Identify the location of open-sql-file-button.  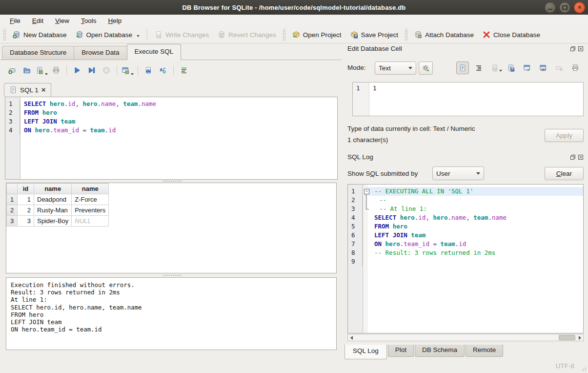
(27, 70).